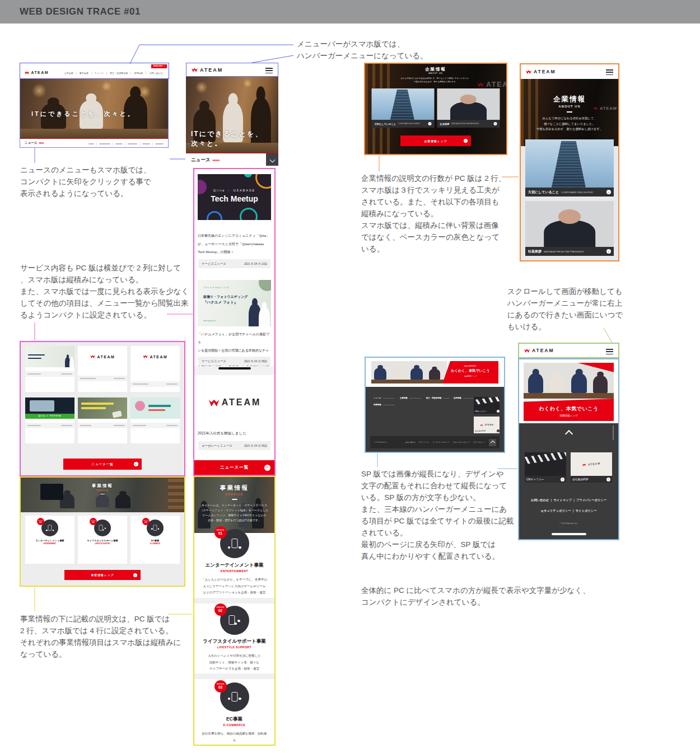 Image resolution: width=700 pixels, height=753 pixels. I want to click on sp-business-intro: エイチームは、インターネット・スマートデバイス （スマートフォン・タブレット端末…, so click(234, 513).